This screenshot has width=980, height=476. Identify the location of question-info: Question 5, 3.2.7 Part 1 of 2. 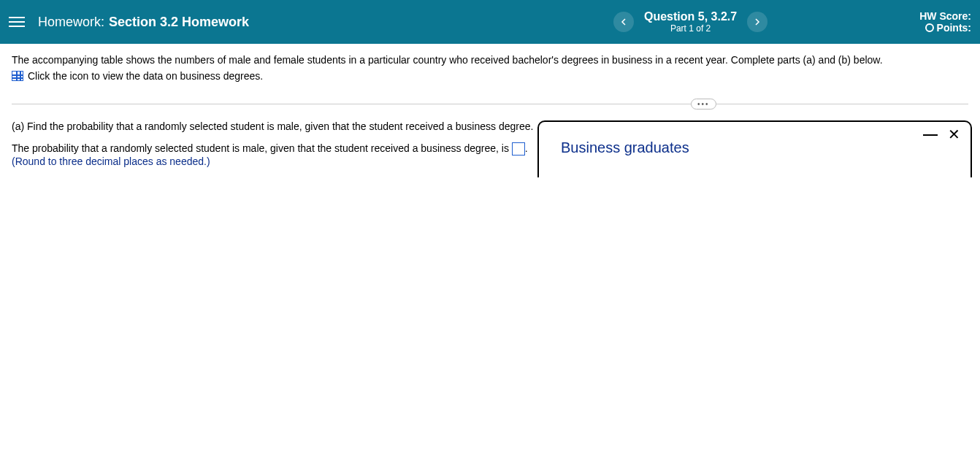
(691, 22).